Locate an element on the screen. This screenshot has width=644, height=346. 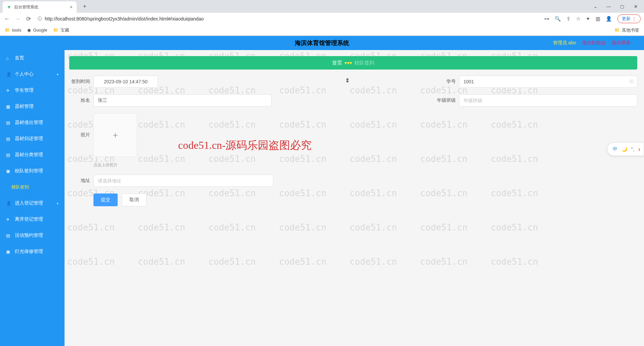
menu-label: 器材归还管理 is located at coordinates (29, 139).